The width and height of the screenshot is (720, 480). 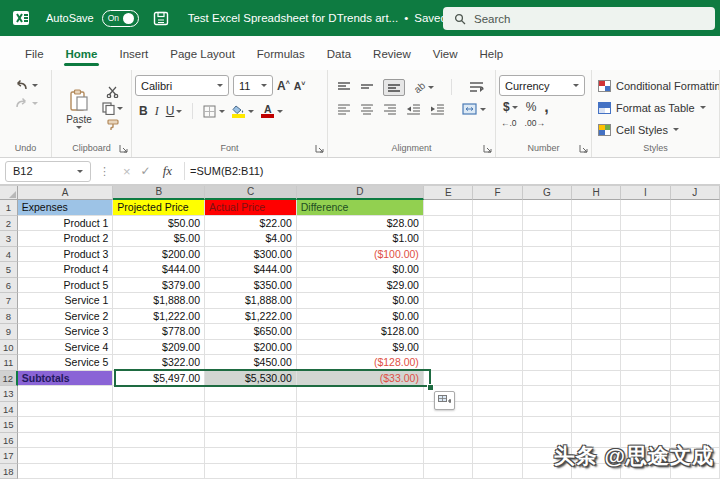 I want to click on decrease-indent-button, so click(x=414, y=110).